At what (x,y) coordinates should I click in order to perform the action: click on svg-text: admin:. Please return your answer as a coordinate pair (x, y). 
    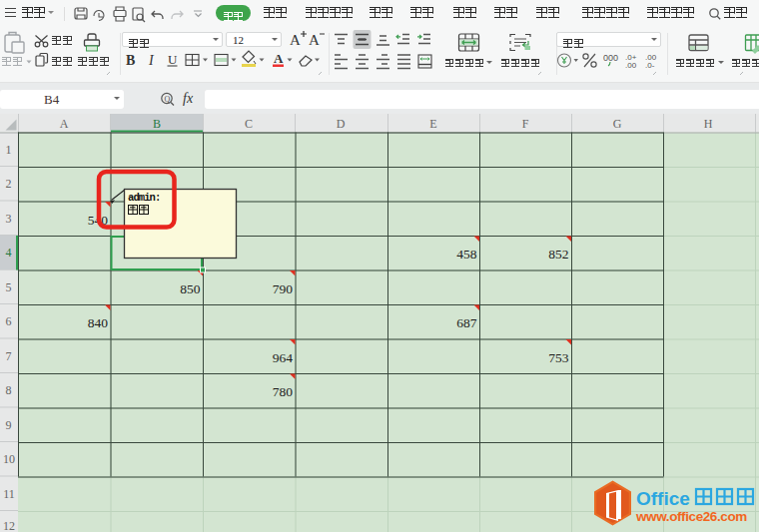
    Looking at the image, I should click on (144, 198).